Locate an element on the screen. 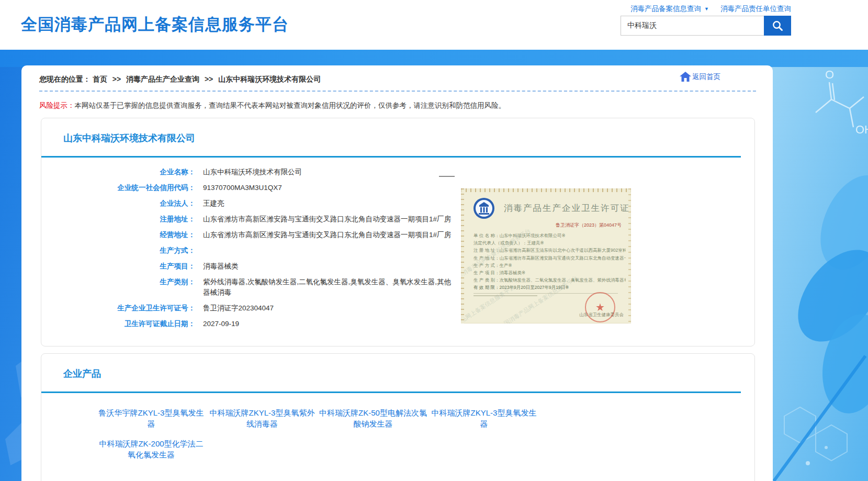 The image size is (868, 481). certificate-line: 生 产 地 址：山东省潍坊市高新区潍安路与宝通街交叉路口东北角自动变速器一期项目… is located at coordinates (549, 258).